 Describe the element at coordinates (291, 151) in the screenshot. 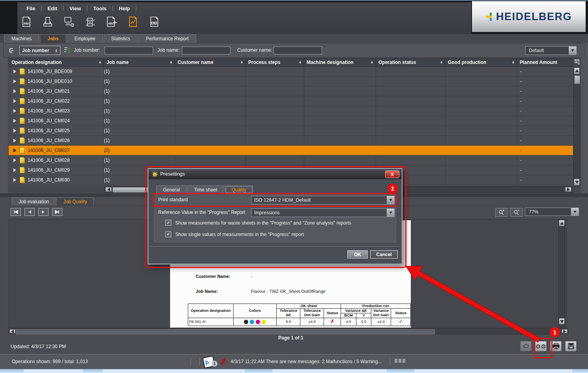

I see `table-row-selected: 141006_JU_CM027(2)-` at that location.